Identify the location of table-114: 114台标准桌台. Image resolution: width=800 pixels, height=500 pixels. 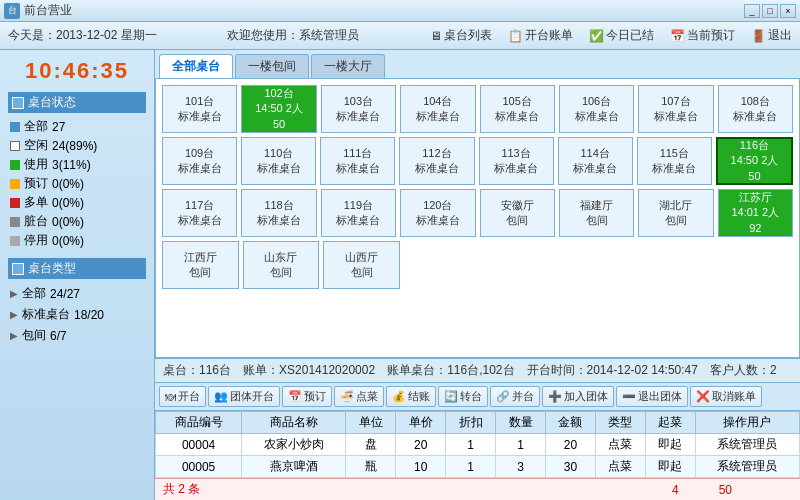
(596, 161).